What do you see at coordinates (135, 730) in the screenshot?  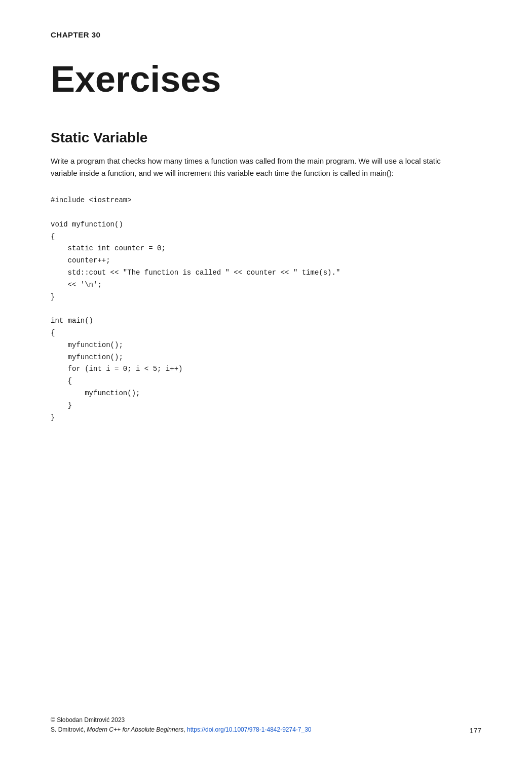 I see `book-title: Modern C++ for Absolute Beginners` at bounding box center [135, 730].